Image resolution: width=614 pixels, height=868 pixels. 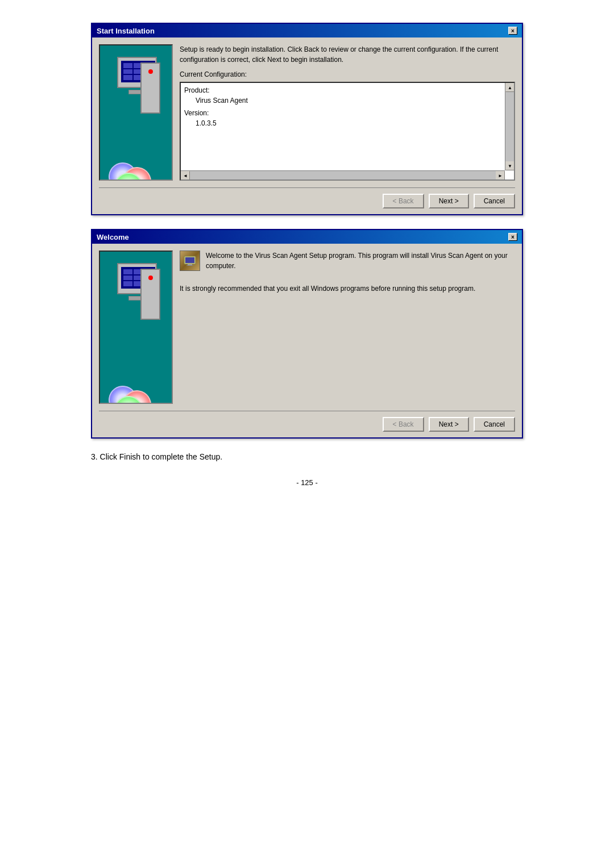 I want to click on setup-icon, so click(x=190, y=261).